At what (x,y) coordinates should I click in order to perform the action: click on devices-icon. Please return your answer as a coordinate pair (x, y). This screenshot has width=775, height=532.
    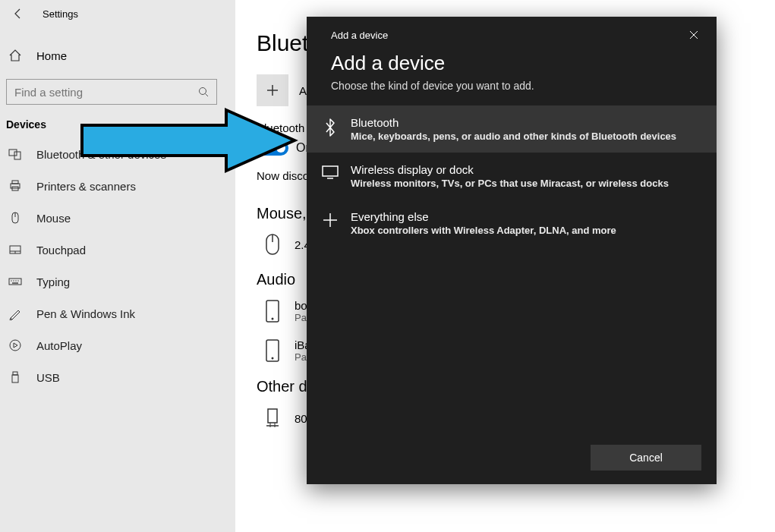
    Looking at the image, I should click on (15, 154).